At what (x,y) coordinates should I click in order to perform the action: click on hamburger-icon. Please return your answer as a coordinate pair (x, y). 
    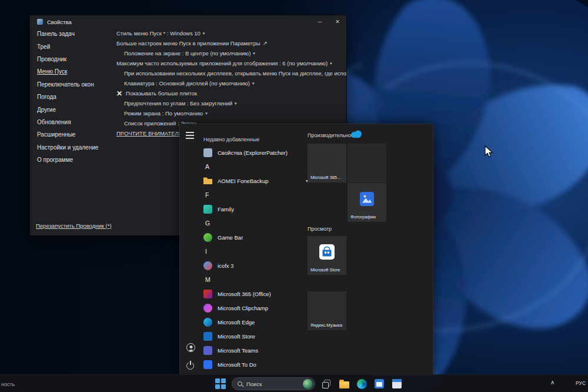
    Looking at the image, I should click on (191, 134).